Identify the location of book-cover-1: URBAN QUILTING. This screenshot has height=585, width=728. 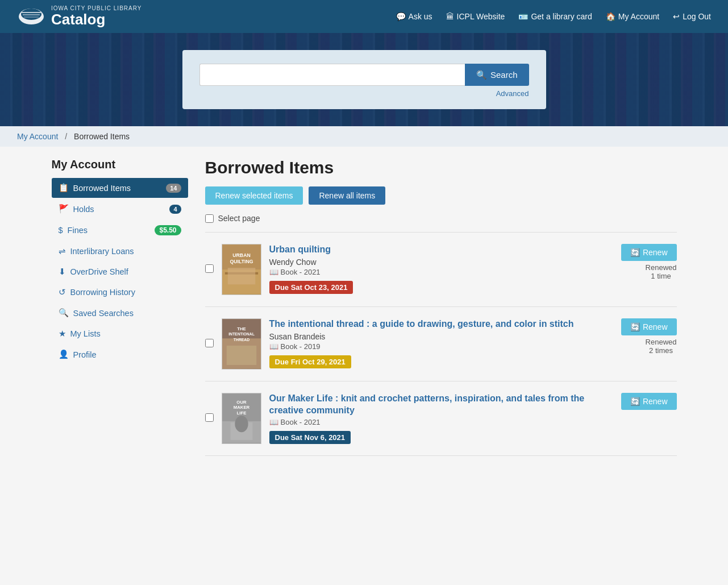
(242, 269).